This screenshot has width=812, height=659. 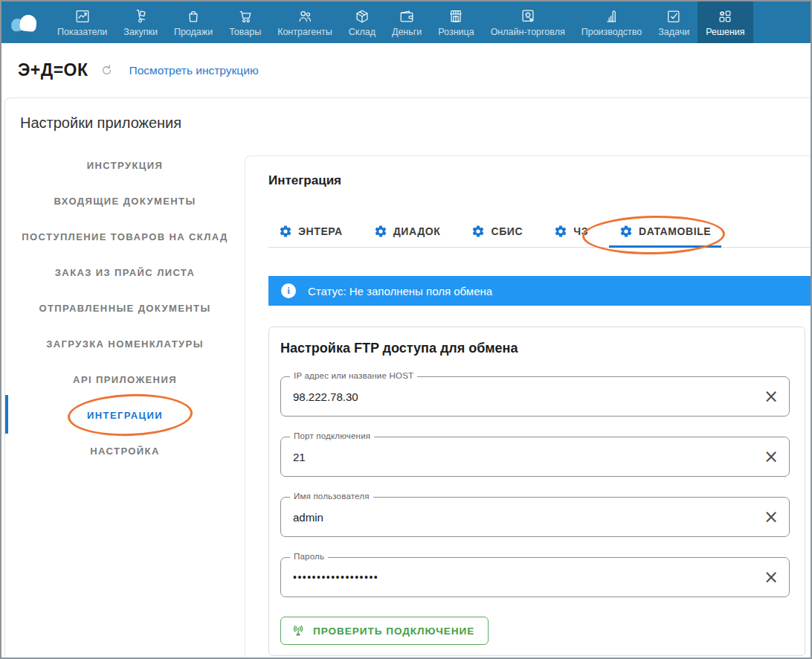 I want to click on sidebar-item-settings: НАСТРОЙКА, so click(x=125, y=451).